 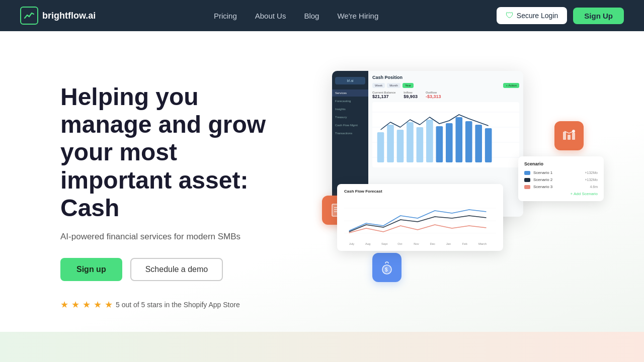 I want to click on dash-stat-1: Current Balance $21,137, so click(x=384, y=95).